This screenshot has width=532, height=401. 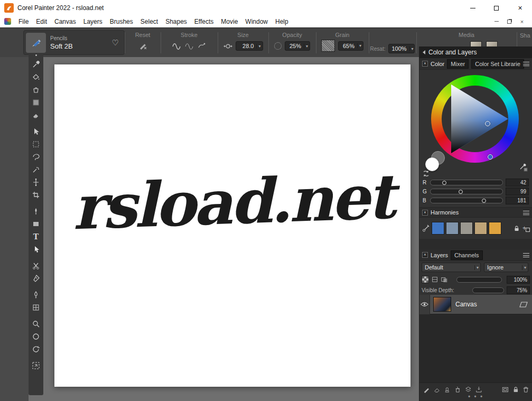 What do you see at coordinates (66, 22) in the screenshot?
I see `menu-canvas: Canvas` at bounding box center [66, 22].